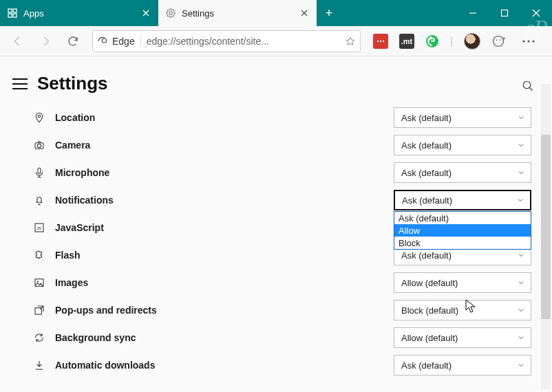  Describe the element at coordinates (79, 14) in the screenshot. I see `tab-label: Apps` at that location.